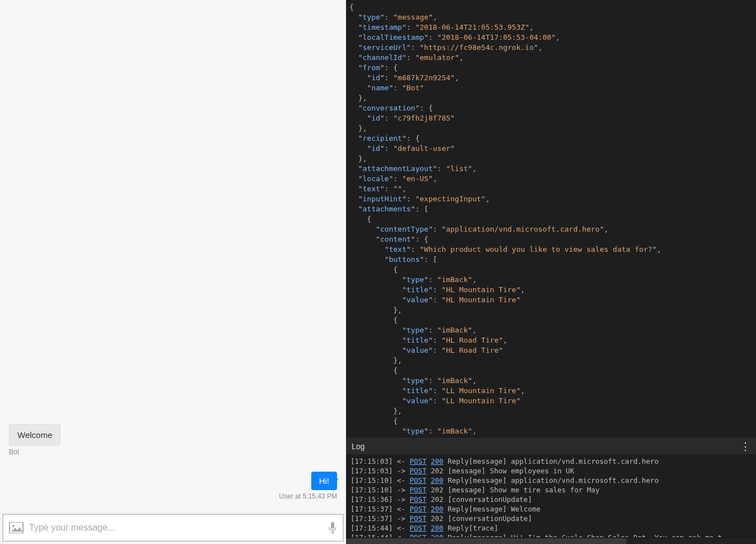 This screenshot has height=544, width=756. Describe the element at coordinates (358, 446) in the screenshot. I see `log-title: Log` at that location.